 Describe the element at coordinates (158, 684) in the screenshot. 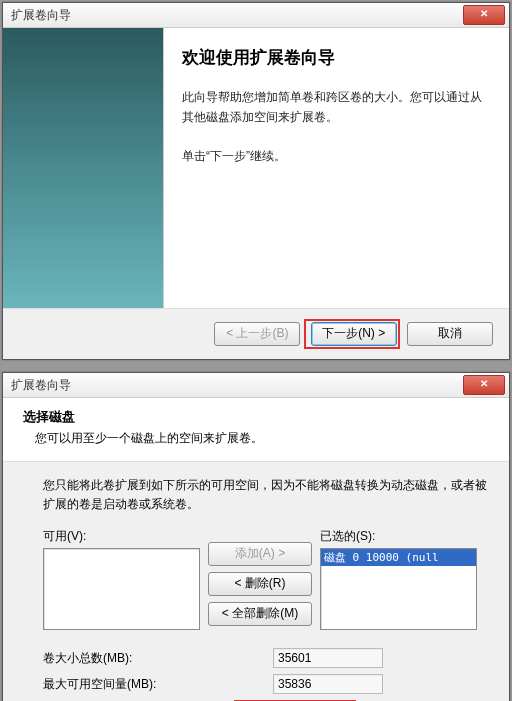

I see `max-label: 最大可用空间量(MB):` at that location.